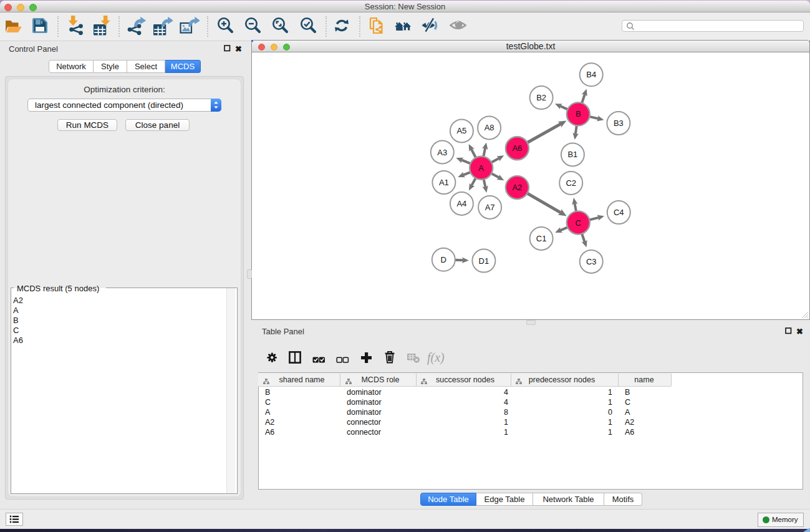  What do you see at coordinates (481, 168) in the screenshot?
I see `svg-text: A` at bounding box center [481, 168].